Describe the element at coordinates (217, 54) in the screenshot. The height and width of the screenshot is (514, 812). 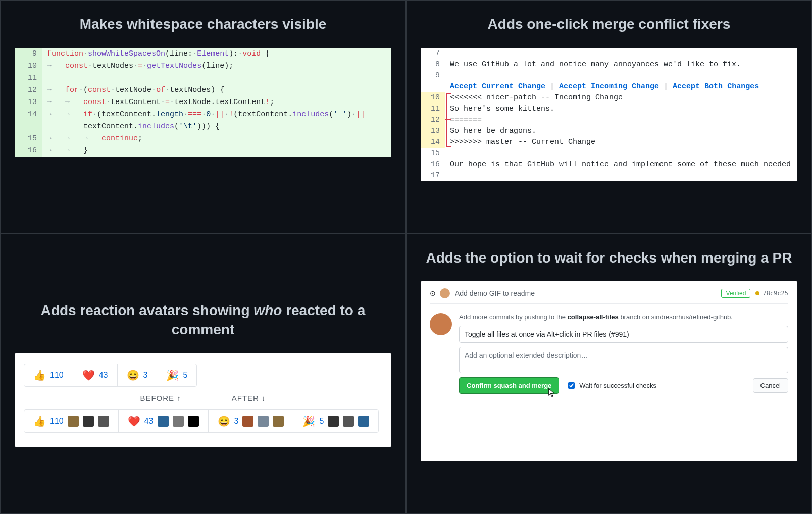
I see `code-line: function·showWhiteSpacesOn(line:·Element…` at that location.